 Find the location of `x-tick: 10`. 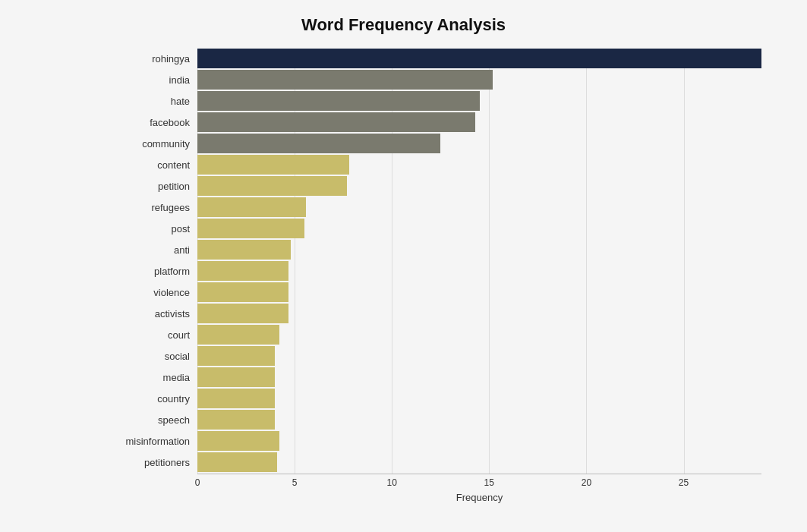

x-tick: 10 is located at coordinates (392, 483).